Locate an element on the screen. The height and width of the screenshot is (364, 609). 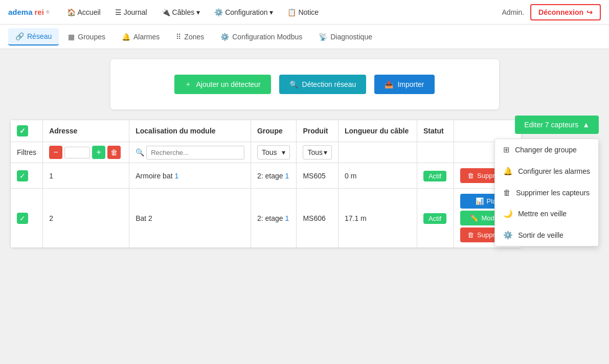
localisation-search-input is located at coordinates (195, 152).